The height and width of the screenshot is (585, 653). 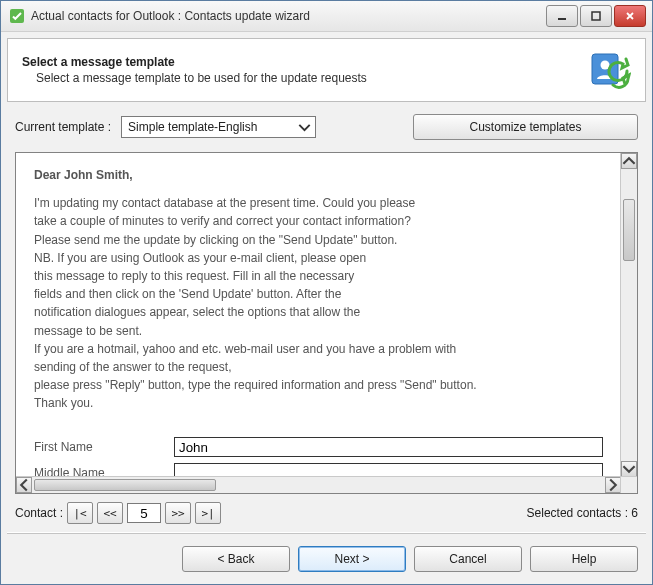 I want to click on pager-next-button: >>, so click(x=178, y=513).